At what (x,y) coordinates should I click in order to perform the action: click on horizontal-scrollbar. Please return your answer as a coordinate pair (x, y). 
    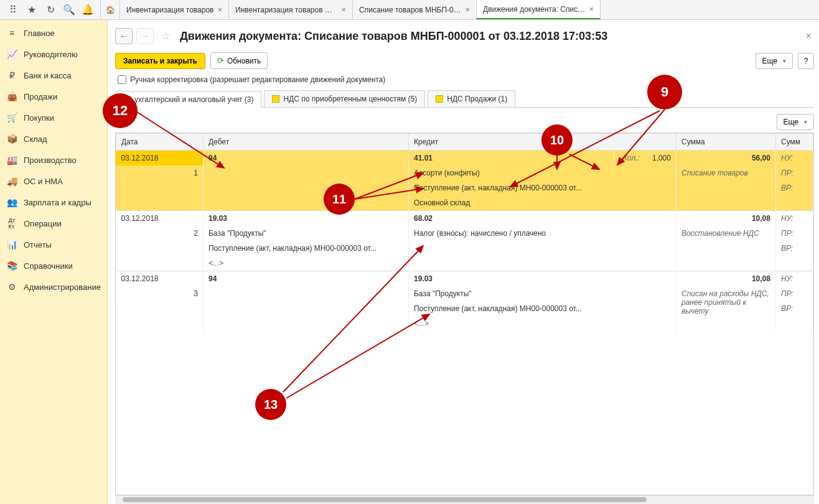
    Looking at the image, I should click on (464, 500).